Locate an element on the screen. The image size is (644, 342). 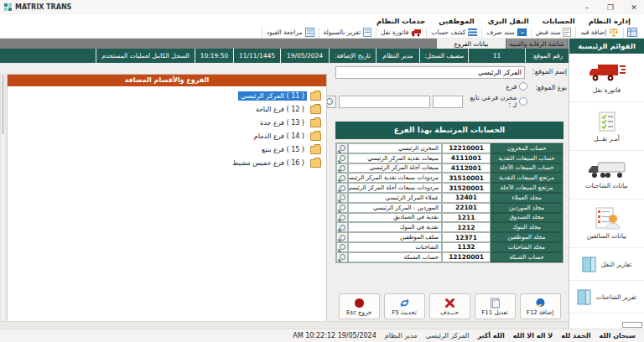
toolbar-transport-invoice: فاتورة نقل is located at coordinates (401, 33).